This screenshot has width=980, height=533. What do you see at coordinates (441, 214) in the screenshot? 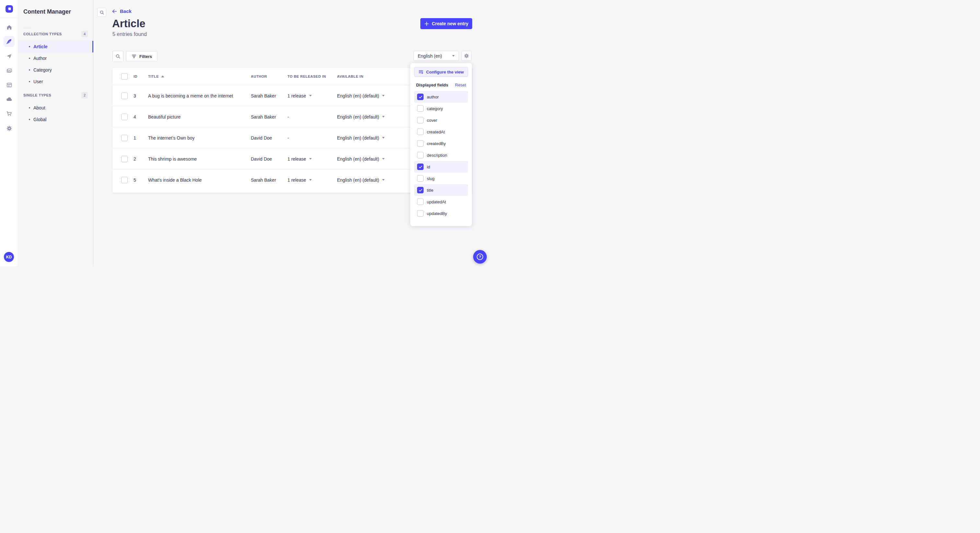
I see `field-toggle-updatedBy: updatedBy` at bounding box center [441, 214].